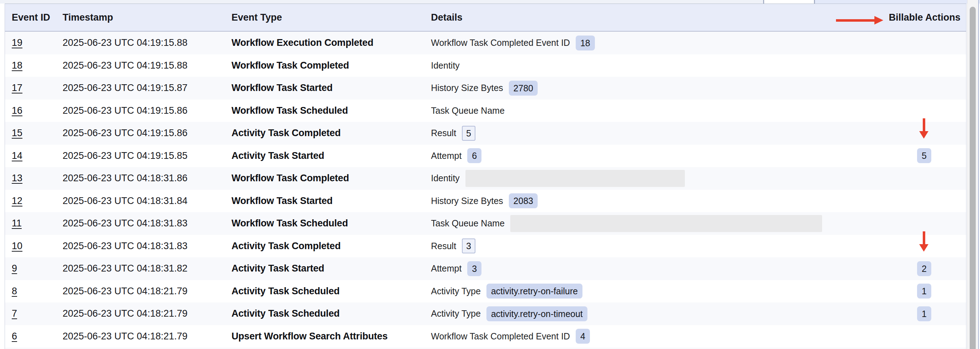 The image size is (980, 349). What do you see at coordinates (558, 178) in the screenshot?
I see `event-details: Identity` at bounding box center [558, 178].